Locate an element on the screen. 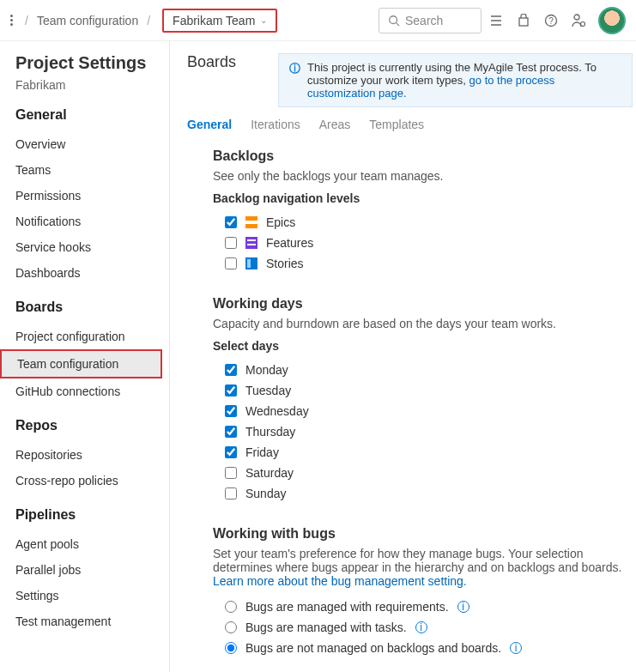 This screenshot has height=672, width=636. features-label: Features is located at coordinates (290, 243).